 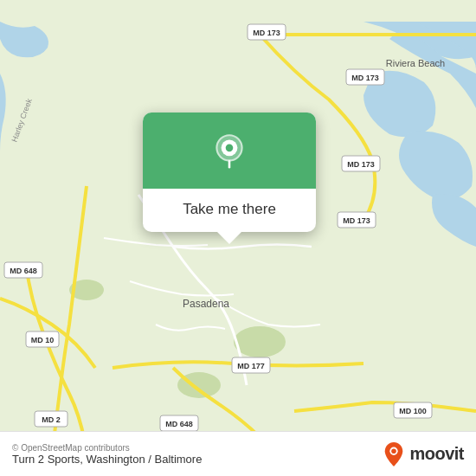 What do you see at coordinates (229, 152) in the screenshot?
I see `location-pin-icon` at bounding box center [229, 152].